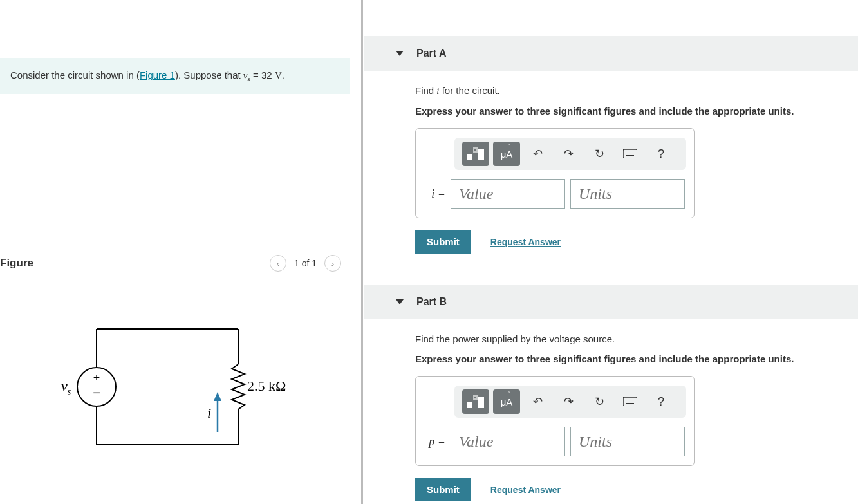 Image resolution: width=858 pixels, height=504 pixels. What do you see at coordinates (175, 76) in the screenshot?
I see `problem-statement: Consider the circuit shown in (Figure 1)…` at bounding box center [175, 76].